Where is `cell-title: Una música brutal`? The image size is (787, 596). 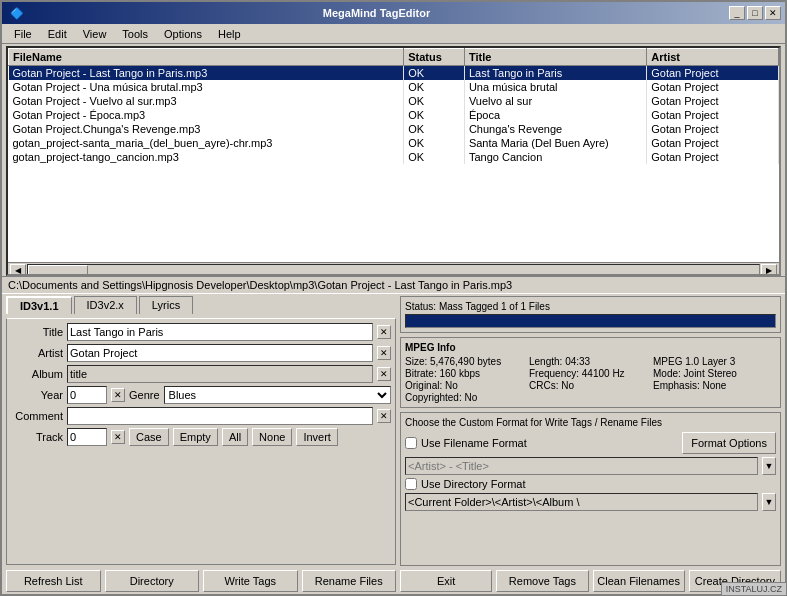
cell-title: Una música brutal is located at coordinates (555, 87).